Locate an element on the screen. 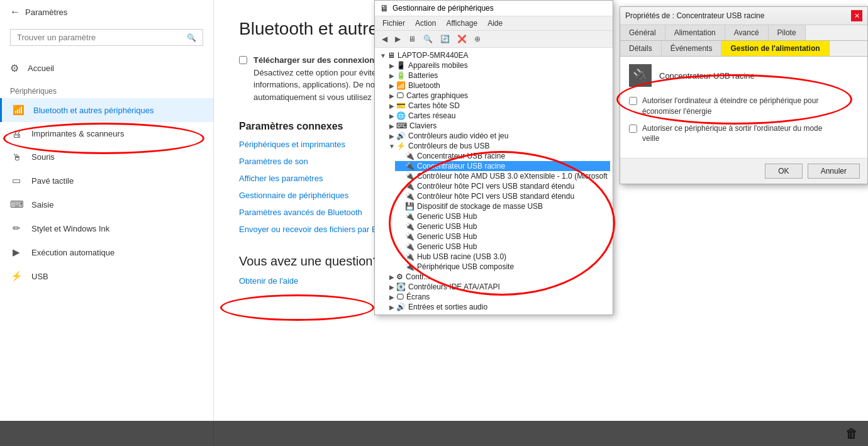 The width and height of the screenshot is (868, 446). usb-device-7: 🔌 Generic USB Hub is located at coordinates (503, 226).